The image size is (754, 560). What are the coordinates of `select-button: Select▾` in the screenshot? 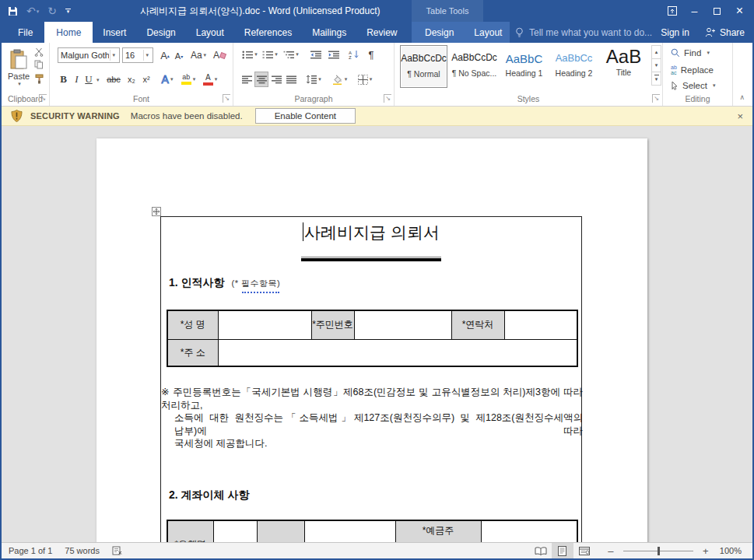 It's located at (693, 86).